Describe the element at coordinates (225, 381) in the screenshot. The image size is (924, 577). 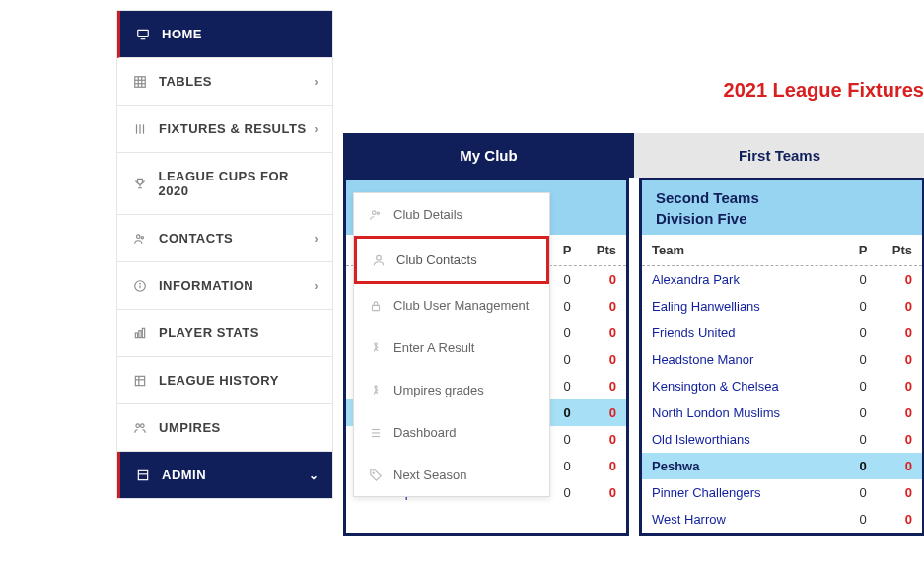
I see `sidebar-item-history: LEAGUE HISTORY` at that location.